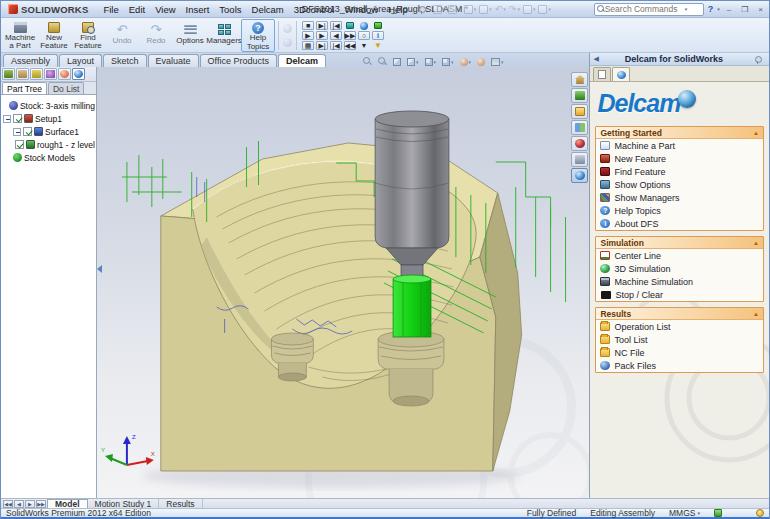 Image resolution: width=770 pixels, height=519 pixels. What do you see at coordinates (544, 10) in the screenshot?
I see `rebuild-icon: ▾` at bounding box center [544, 10].